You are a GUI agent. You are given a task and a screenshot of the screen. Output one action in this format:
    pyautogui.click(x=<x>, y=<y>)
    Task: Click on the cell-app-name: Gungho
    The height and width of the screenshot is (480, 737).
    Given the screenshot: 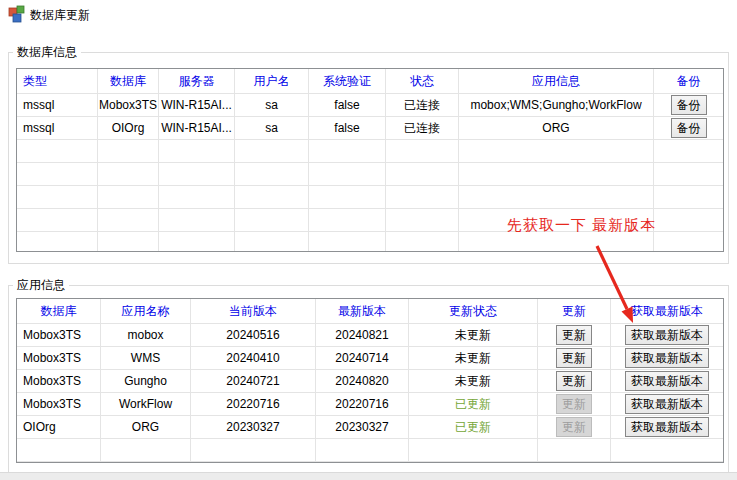 What is the action you would take?
    pyautogui.click(x=146, y=382)
    